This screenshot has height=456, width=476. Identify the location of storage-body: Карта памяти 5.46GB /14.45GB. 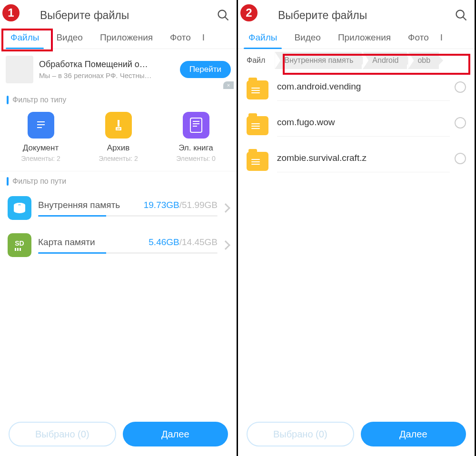
(128, 246).